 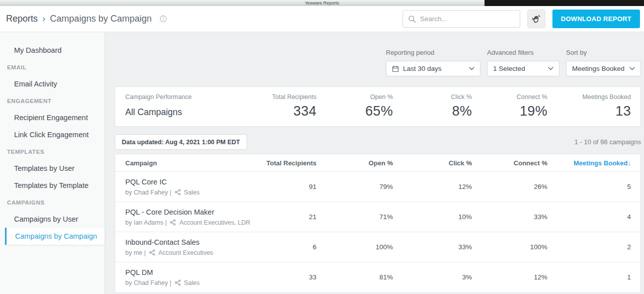 I want to click on cell-open-pct: 79%, so click(x=355, y=187).